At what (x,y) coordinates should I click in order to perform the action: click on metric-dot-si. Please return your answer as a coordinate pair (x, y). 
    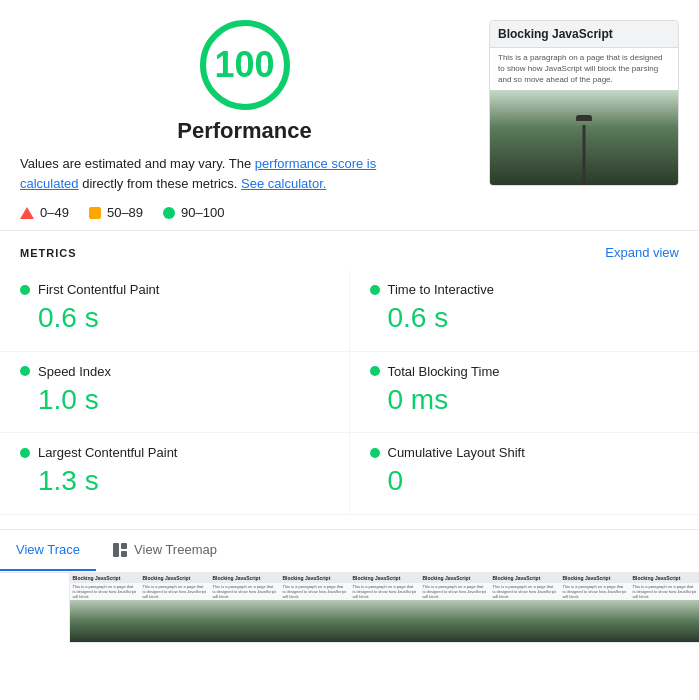
    Looking at the image, I should click on (25, 371).